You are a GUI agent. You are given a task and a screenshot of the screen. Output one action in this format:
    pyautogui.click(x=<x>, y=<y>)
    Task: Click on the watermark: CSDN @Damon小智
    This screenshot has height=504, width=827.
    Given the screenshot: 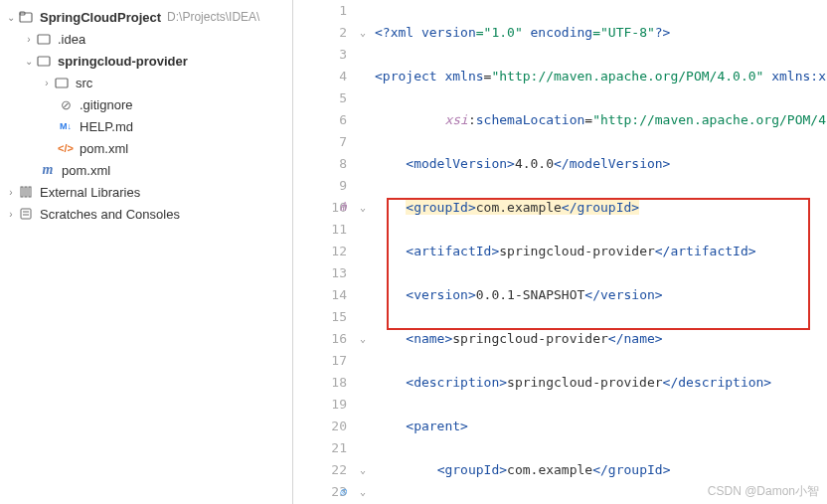 What is the action you would take?
    pyautogui.click(x=763, y=491)
    